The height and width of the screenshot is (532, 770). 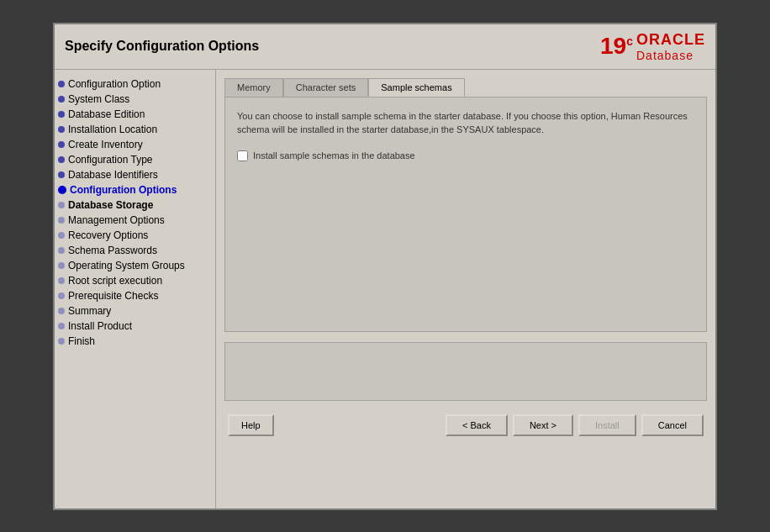 I want to click on sidebar-item-summary: Summary, so click(x=134, y=311).